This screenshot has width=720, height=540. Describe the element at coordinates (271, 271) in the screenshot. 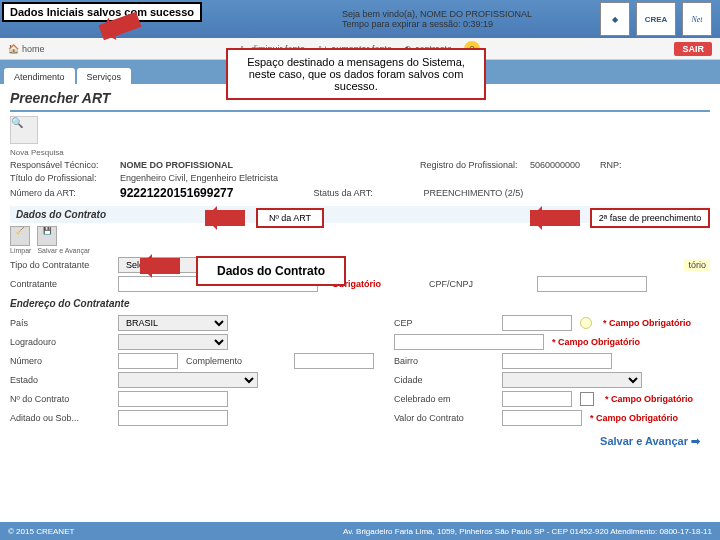

I see `annotation-contrato: Dados do Contrato` at that location.